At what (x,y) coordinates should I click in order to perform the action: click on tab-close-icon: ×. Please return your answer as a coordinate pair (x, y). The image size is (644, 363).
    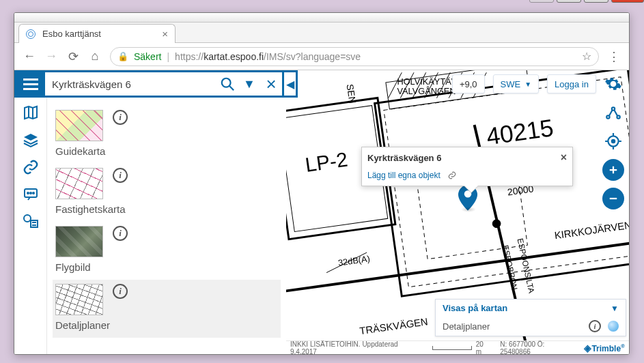
    Looking at the image, I should click on (165, 34).